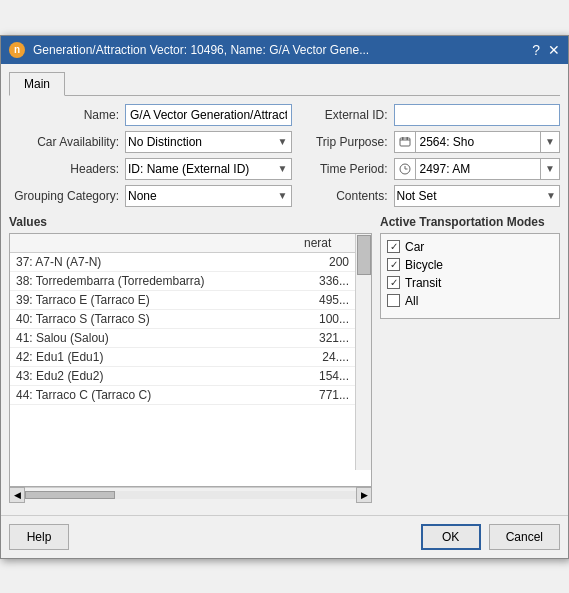  I want to click on row-name: 42: Edu1 (Edu1), so click(155, 356).